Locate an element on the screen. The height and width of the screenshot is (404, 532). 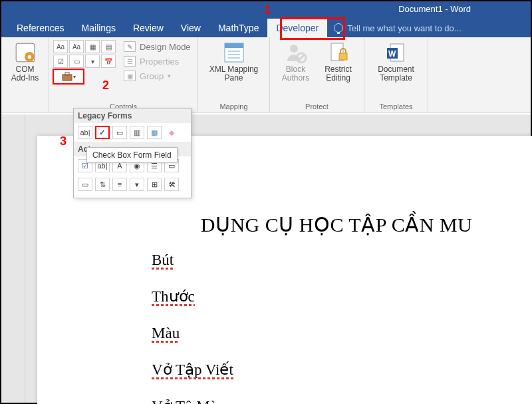
block-authors-icon is located at coordinates (296, 53).